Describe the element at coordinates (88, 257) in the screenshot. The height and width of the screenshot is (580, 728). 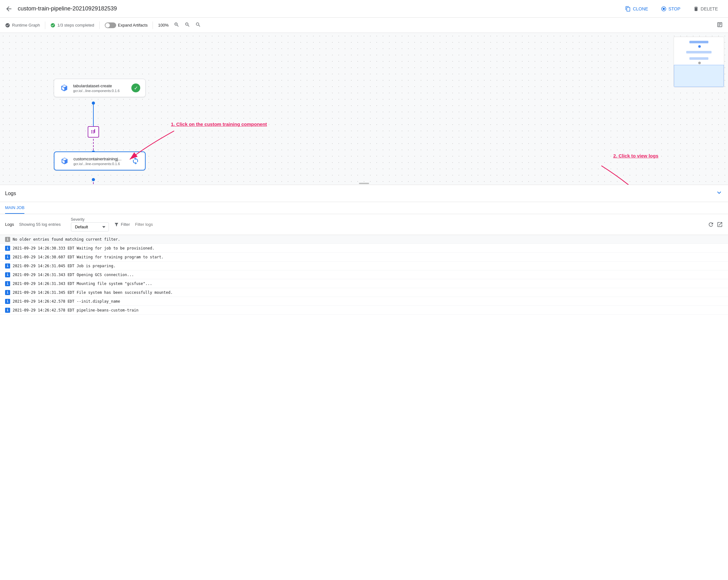
I see `log-text-2: 2021-09-29 14:26:30.607 EDT Waiting for …` at that location.